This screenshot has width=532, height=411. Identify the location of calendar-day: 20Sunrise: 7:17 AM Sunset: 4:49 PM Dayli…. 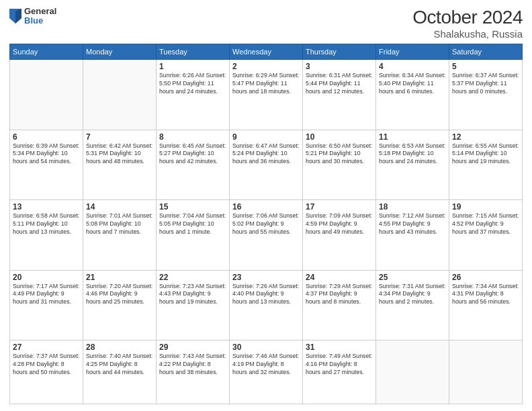
(47, 305).